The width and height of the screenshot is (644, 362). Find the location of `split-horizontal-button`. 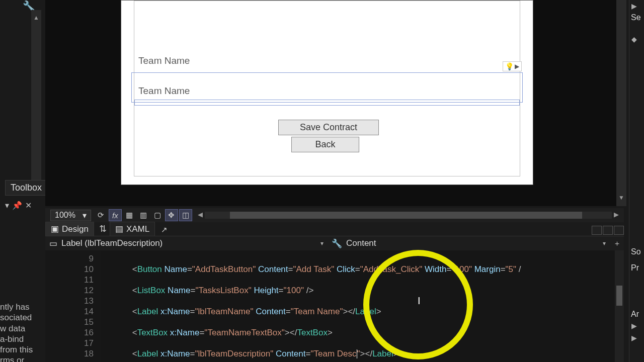

split-horizontal-button is located at coordinates (608, 230).